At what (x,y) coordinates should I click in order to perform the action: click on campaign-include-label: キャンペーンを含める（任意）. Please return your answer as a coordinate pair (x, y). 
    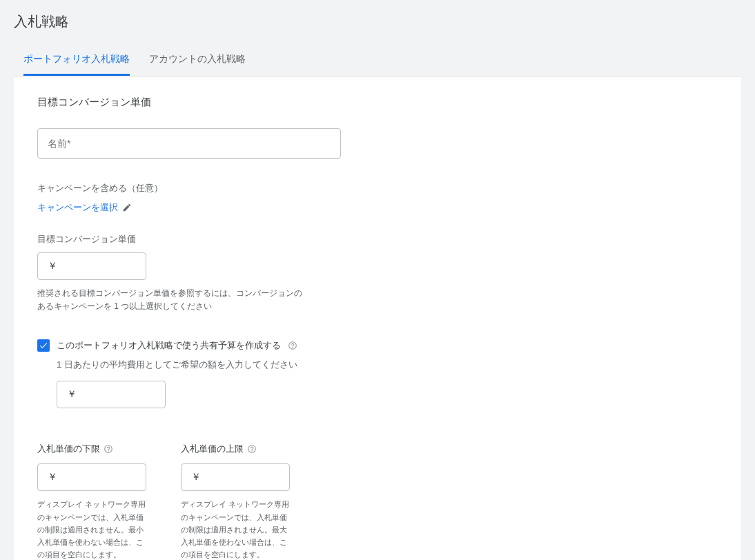
    Looking at the image, I should click on (377, 188).